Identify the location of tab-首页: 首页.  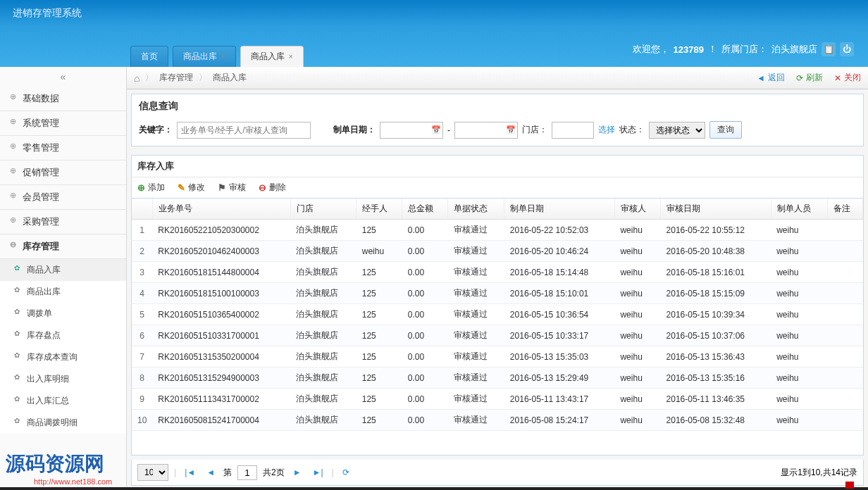
(149, 56).